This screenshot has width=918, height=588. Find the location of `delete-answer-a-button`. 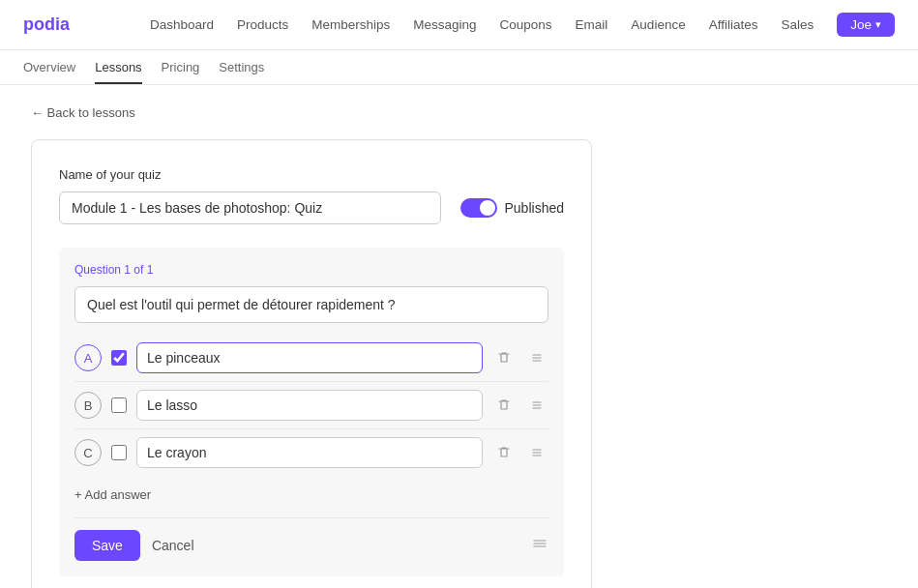

delete-answer-a-button is located at coordinates (504, 358).